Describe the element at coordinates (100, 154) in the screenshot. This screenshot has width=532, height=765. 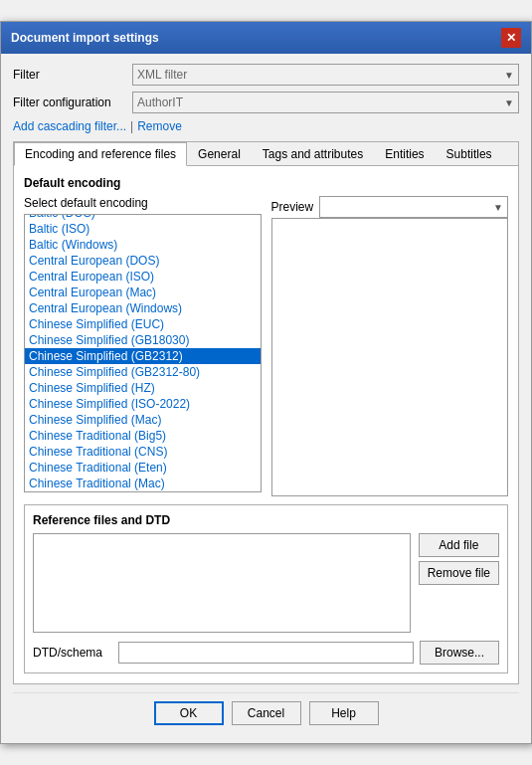
I see `tab-encoding: Encoding and reference files` at that location.